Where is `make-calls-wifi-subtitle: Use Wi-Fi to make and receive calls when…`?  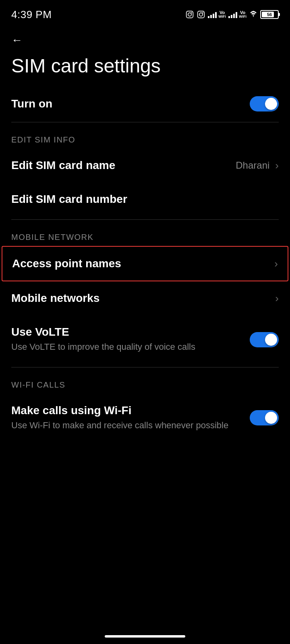 make-calls-wifi-subtitle: Use Wi-Fi to make and receive calls when… is located at coordinates (120, 426).